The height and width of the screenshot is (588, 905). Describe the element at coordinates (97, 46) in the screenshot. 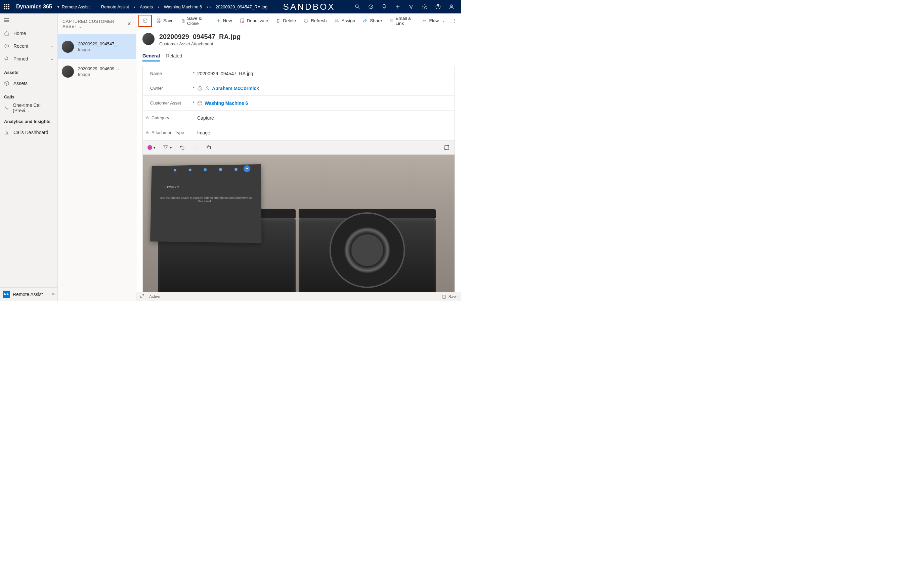

I see `list-item: 20200929_094547_... Image` at that location.